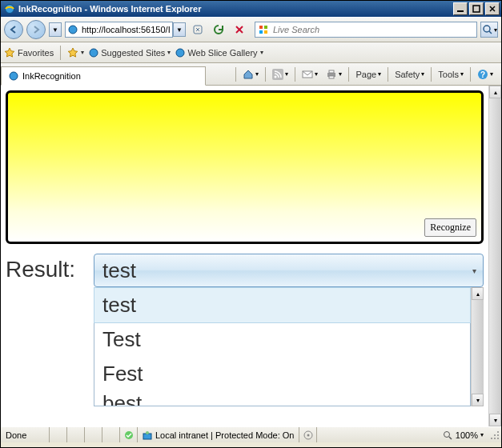 The width and height of the screenshot is (502, 448). What do you see at coordinates (448, 435) in the screenshot?
I see `zoom-icon` at bounding box center [448, 435].